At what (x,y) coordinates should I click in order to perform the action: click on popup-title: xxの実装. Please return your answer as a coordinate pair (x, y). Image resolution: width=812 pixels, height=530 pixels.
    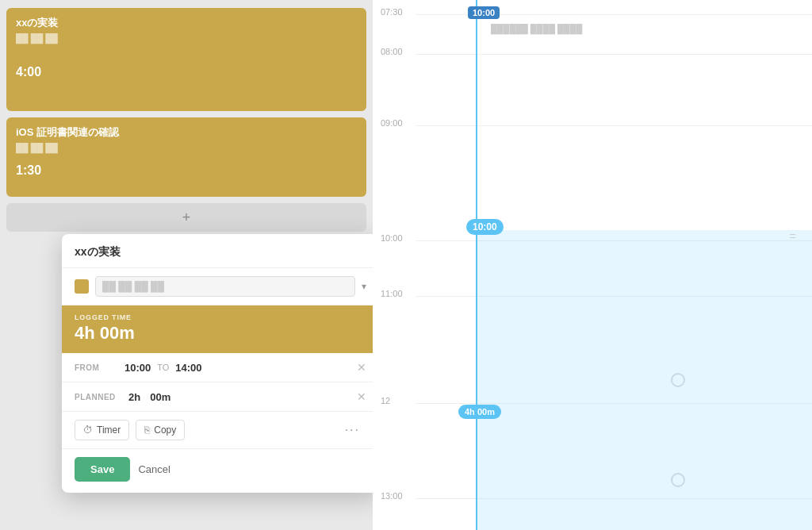
    Looking at the image, I should click on (98, 252).